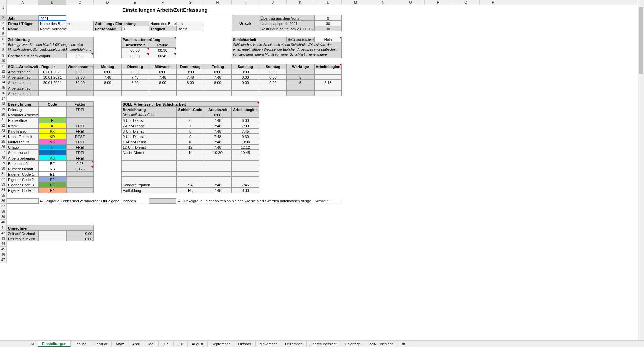 The height and width of the screenshot is (347, 644). What do you see at coordinates (52, 179) in the screenshot?
I see `code-val: E2` at bounding box center [52, 179].